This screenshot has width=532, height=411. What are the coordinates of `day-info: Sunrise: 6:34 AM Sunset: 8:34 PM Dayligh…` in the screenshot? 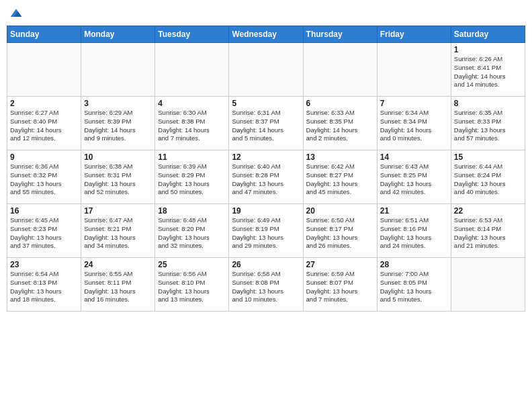 It's located at (414, 126).